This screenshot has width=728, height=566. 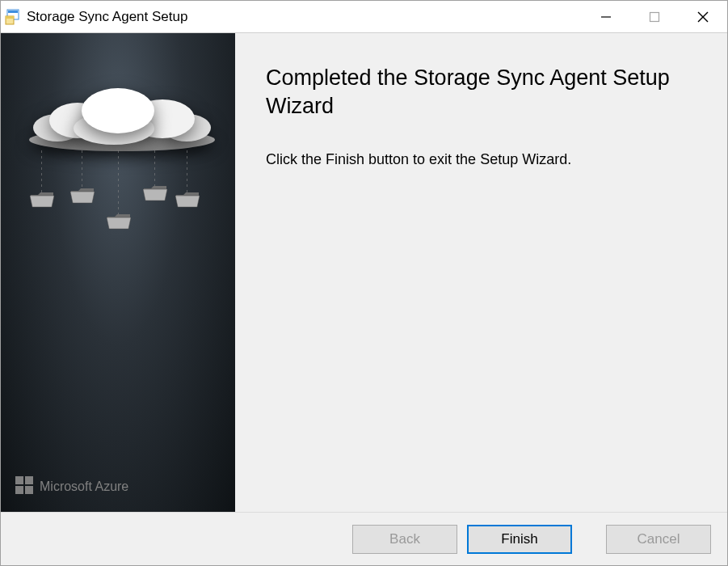 What do you see at coordinates (118, 184) in the screenshot?
I see `sync-line-icon` at bounding box center [118, 184].